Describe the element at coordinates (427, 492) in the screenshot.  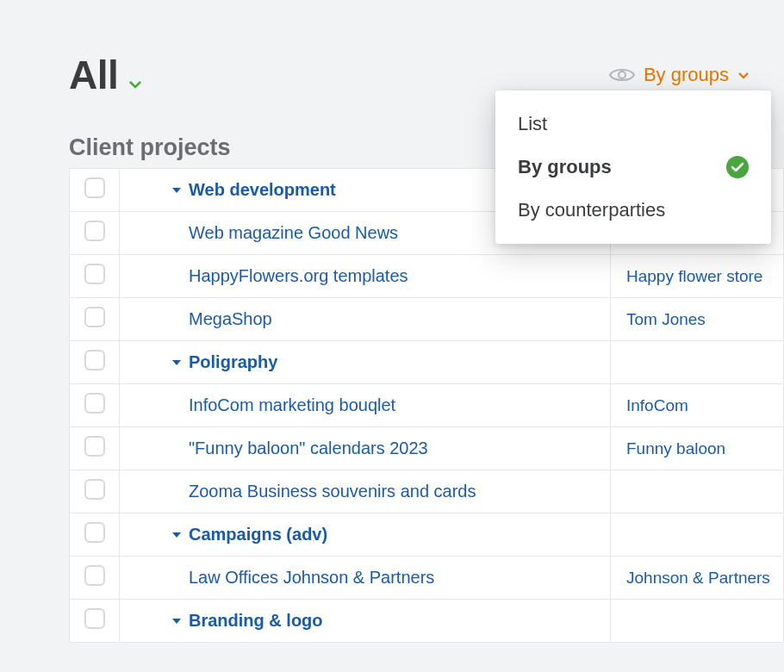
I see `table-row: Zooma Business souvenirs and cards` at that location.